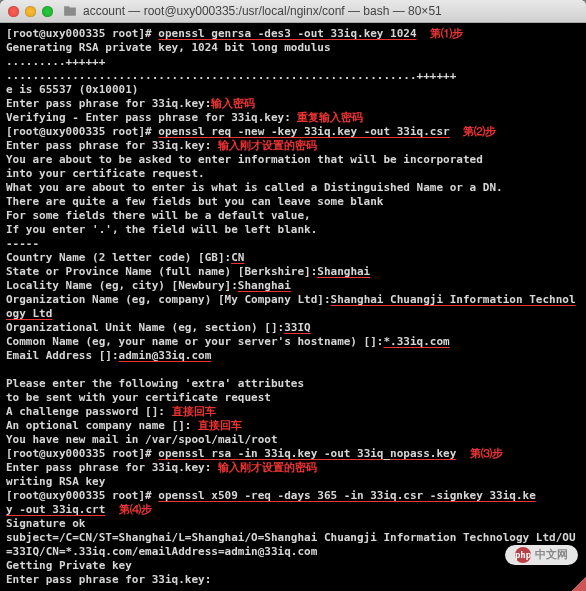  What do you see at coordinates (293, 566) in the screenshot?
I see `output: Getting Private key` at bounding box center [293, 566].